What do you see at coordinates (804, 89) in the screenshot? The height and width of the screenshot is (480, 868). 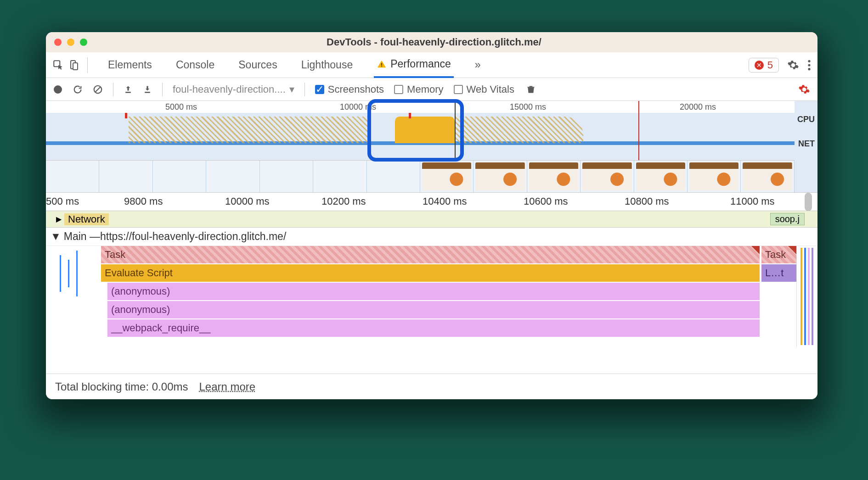 I see `capture-settings-gear-icon` at bounding box center [804, 89].